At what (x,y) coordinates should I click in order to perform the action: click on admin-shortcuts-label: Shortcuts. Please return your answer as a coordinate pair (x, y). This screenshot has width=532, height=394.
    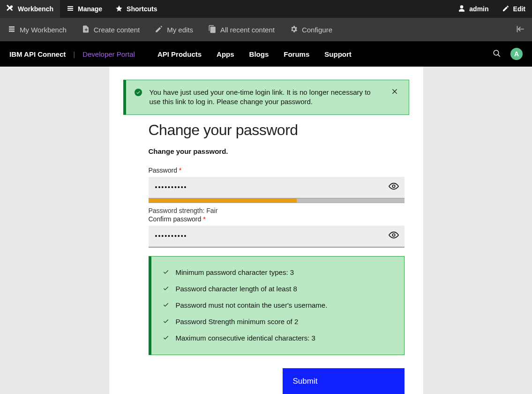
    Looking at the image, I should click on (142, 9).